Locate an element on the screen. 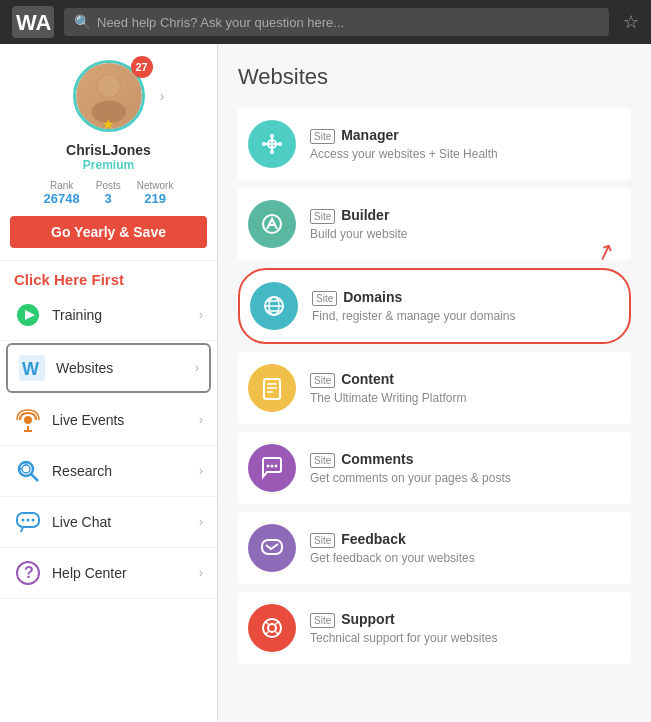 The image size is (651, 722). network-value: 219 is located at coordinates (156, 198).